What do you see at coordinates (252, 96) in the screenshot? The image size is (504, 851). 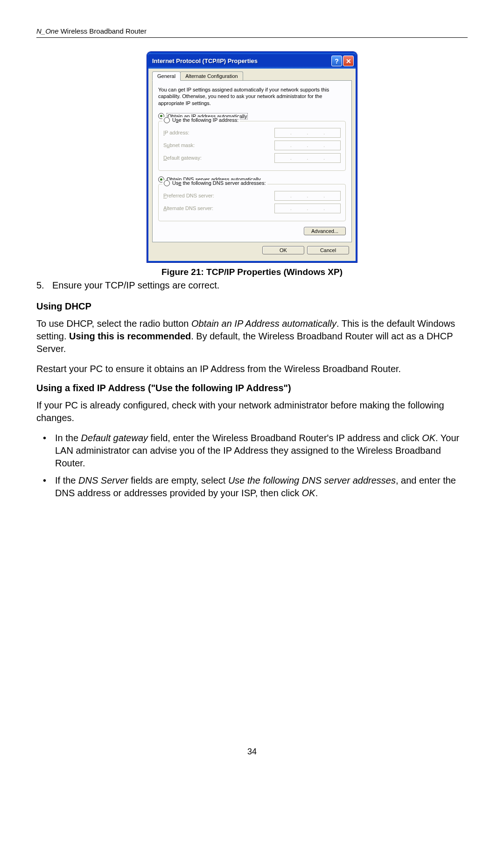 I see `dialog-description: You can get IP settings assigned automat…` at bounding box center [252, 96].